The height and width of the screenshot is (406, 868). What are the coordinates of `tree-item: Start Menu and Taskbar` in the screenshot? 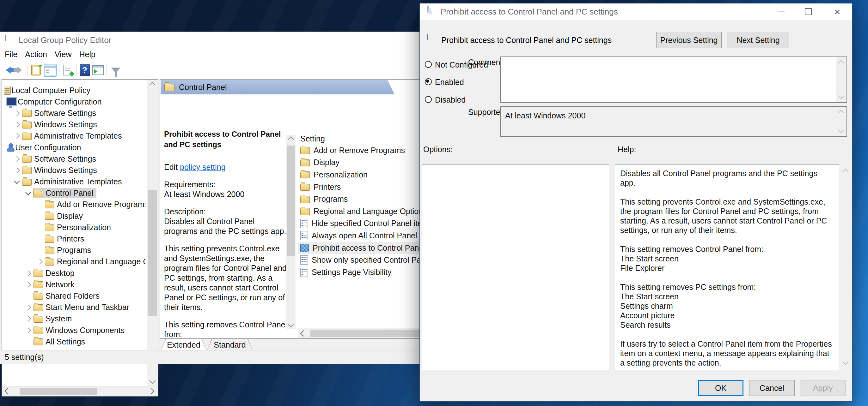 It's located at (74, 308).